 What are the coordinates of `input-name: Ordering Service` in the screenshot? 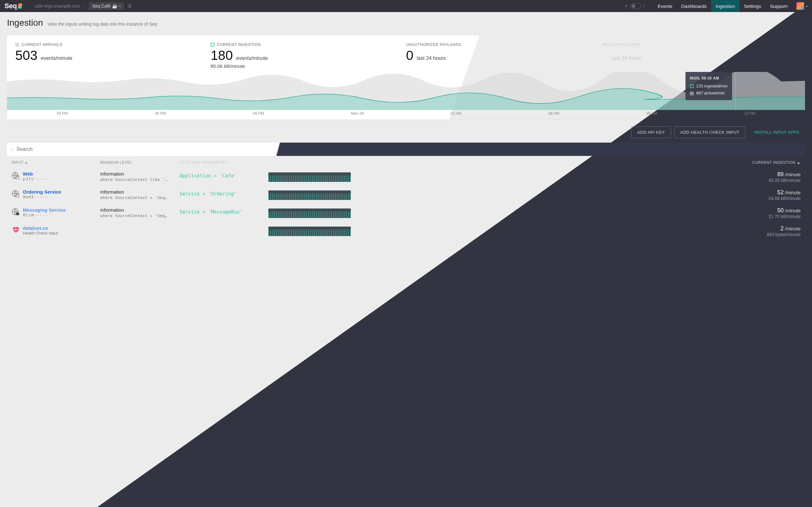 It's located at (42, 192).